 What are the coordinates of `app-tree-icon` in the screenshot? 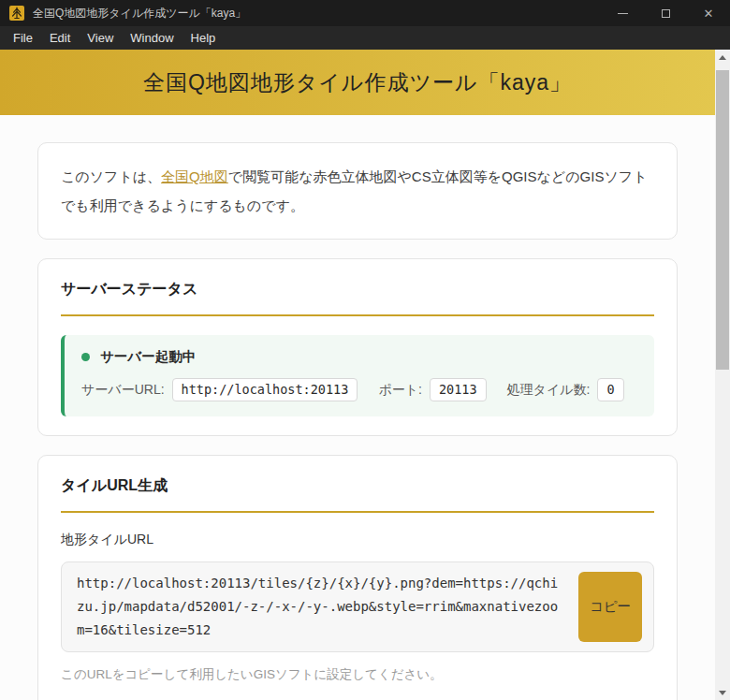 It's located at (17, 13).